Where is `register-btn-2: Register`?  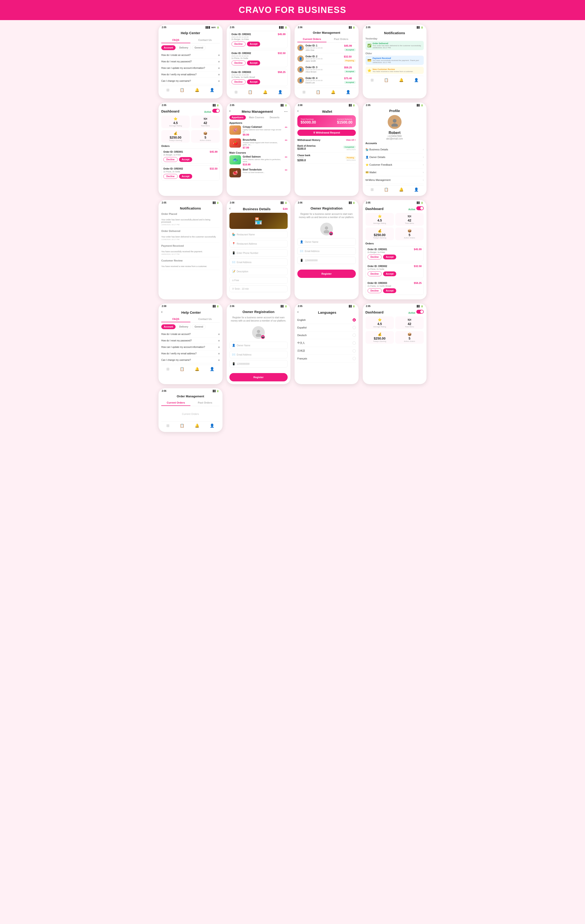
register-btn-2: Register is located at coordinates (259, 377).